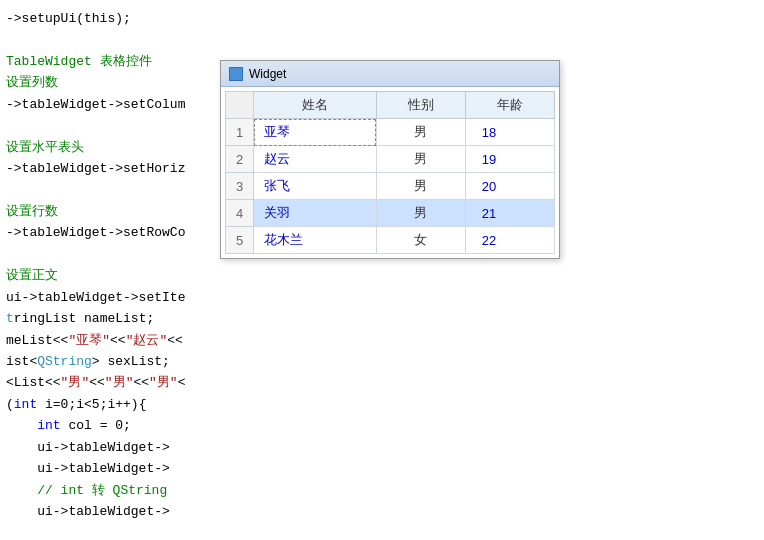  Describe the element at coordinates (510, 186) in the screenshot. I see `cell-age-3: 20` at that location.